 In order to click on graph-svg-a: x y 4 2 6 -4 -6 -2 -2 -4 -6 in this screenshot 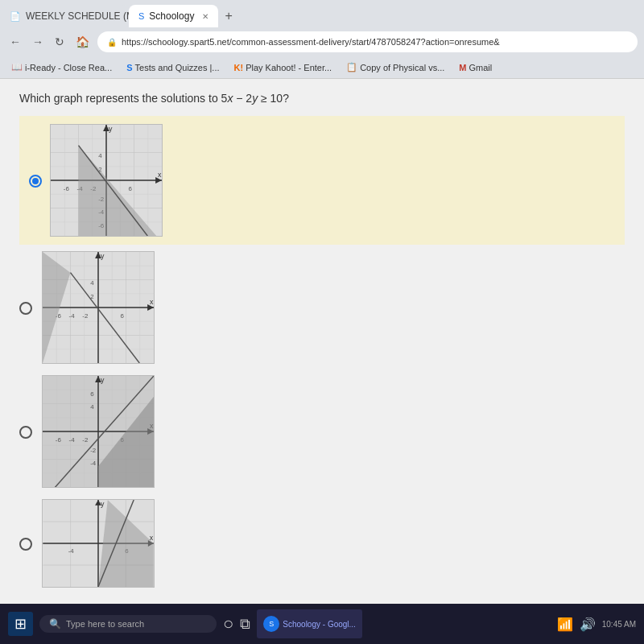, I will do `click(106, 180)`.